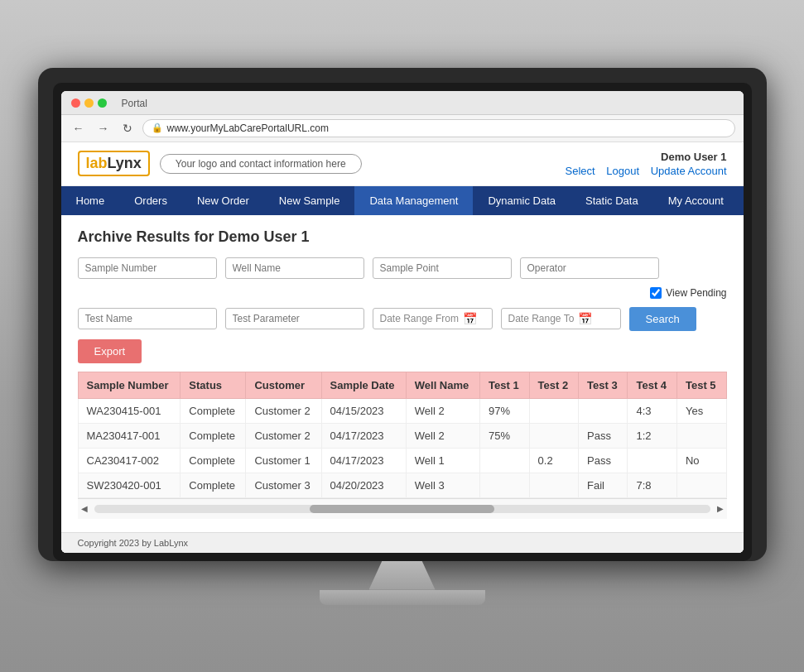 This screenshot has height=672, width=804. I want to click on table-cell-test-1: 75%, so click(505, 435).